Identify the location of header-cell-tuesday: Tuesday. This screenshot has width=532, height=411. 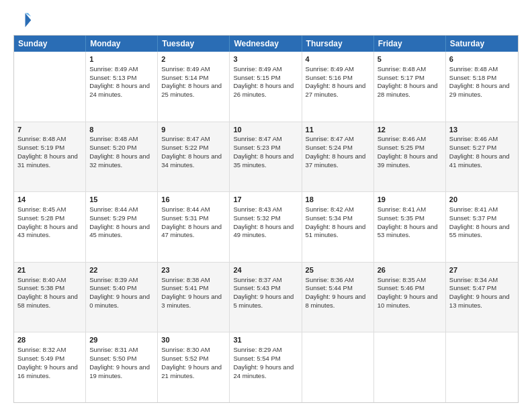
(193, 44).